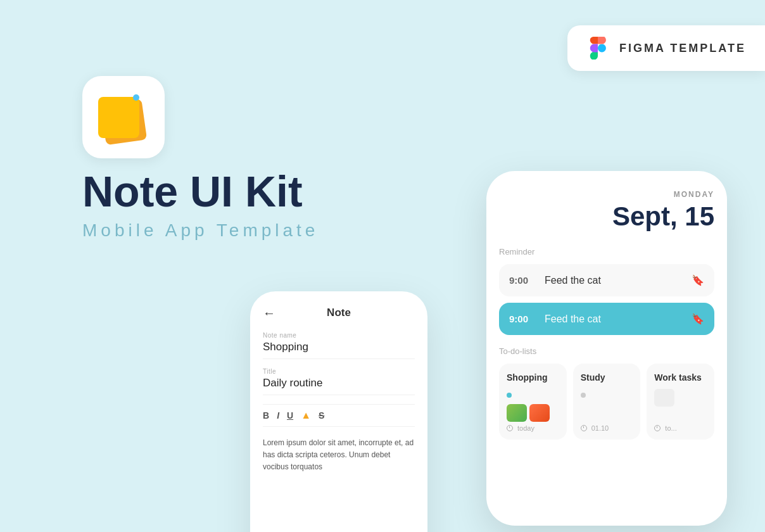  What do you see at coordinates (607, 194) in the screenshot?
I see `phone-day: MONDAY` at bounding box center [607, 194].